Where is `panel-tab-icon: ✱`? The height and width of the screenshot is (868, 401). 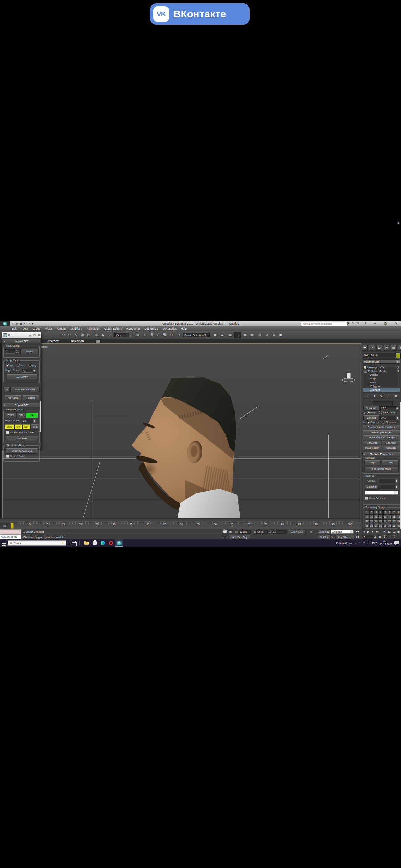 panel-tab-icon: ✱ is located at coordinates (400, 348).